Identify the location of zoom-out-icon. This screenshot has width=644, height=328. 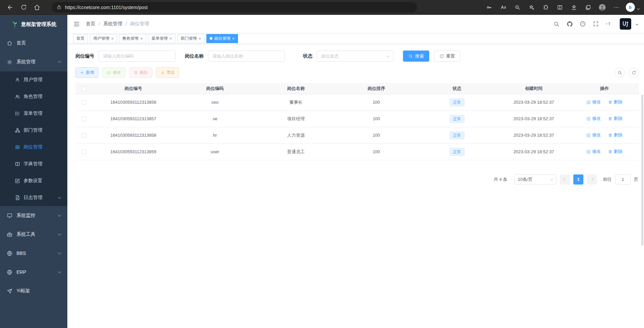
(517, 7).